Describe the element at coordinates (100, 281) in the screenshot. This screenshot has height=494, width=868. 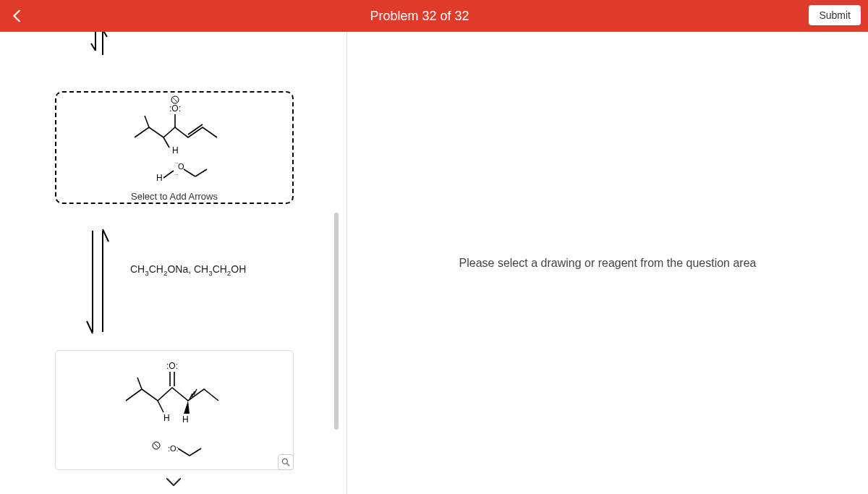
I see `equilibrium-arrow` at that location.